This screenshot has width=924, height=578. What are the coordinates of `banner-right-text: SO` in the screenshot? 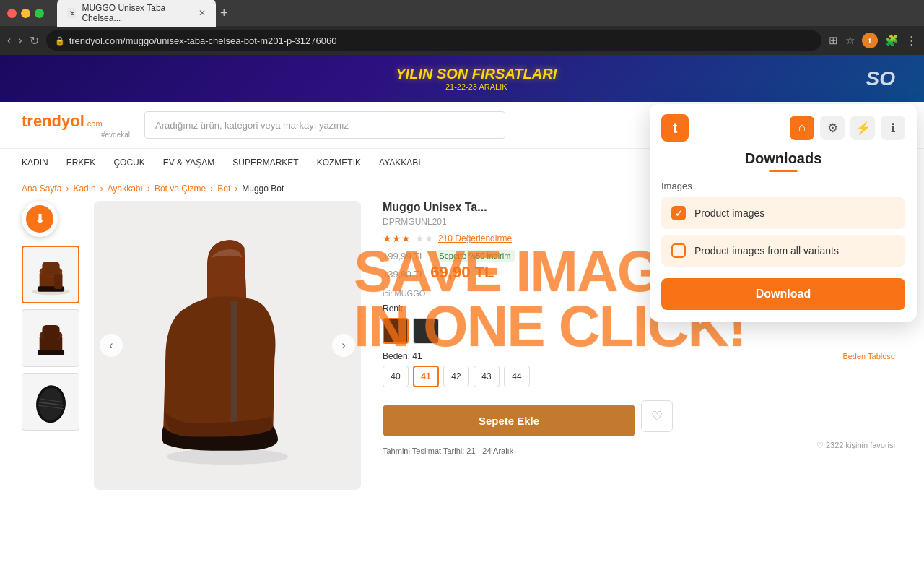 It's located at (881, 79).